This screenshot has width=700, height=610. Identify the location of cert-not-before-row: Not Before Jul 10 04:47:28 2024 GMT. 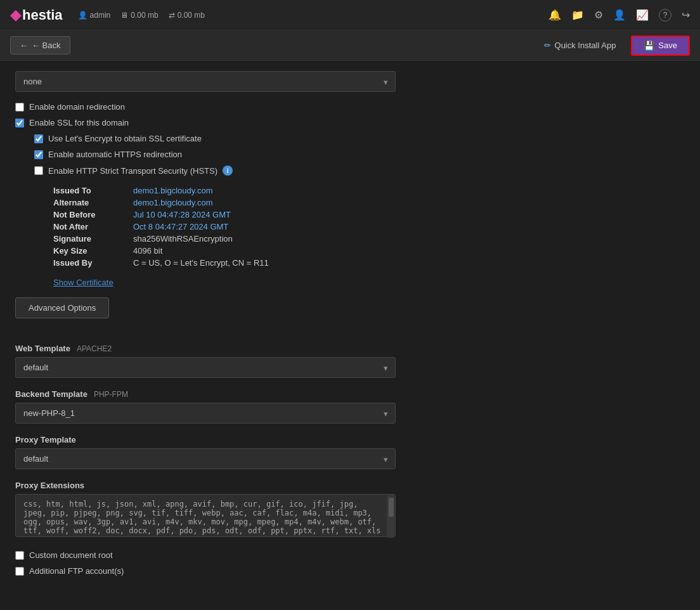
(304, 214).